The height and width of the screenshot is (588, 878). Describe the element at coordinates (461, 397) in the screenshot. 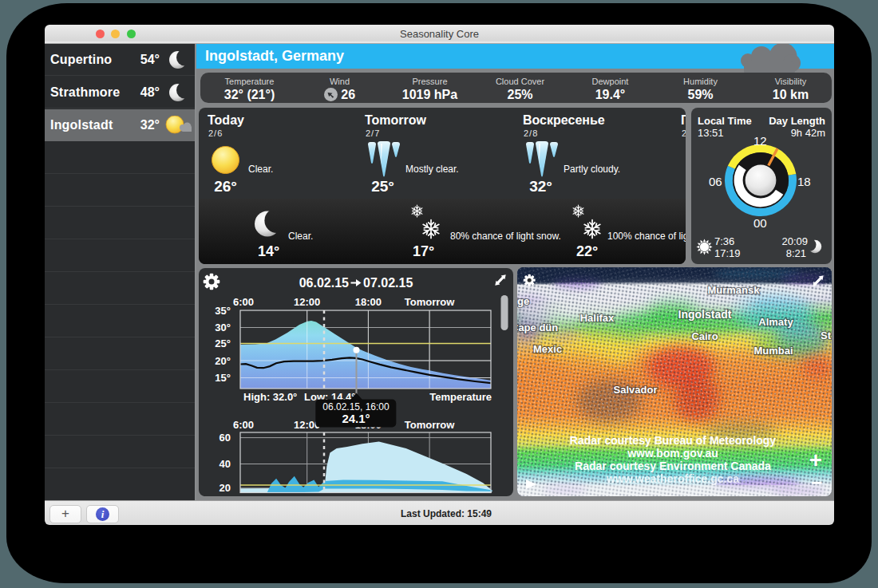

I see `svg-text: Temperature` at that location.